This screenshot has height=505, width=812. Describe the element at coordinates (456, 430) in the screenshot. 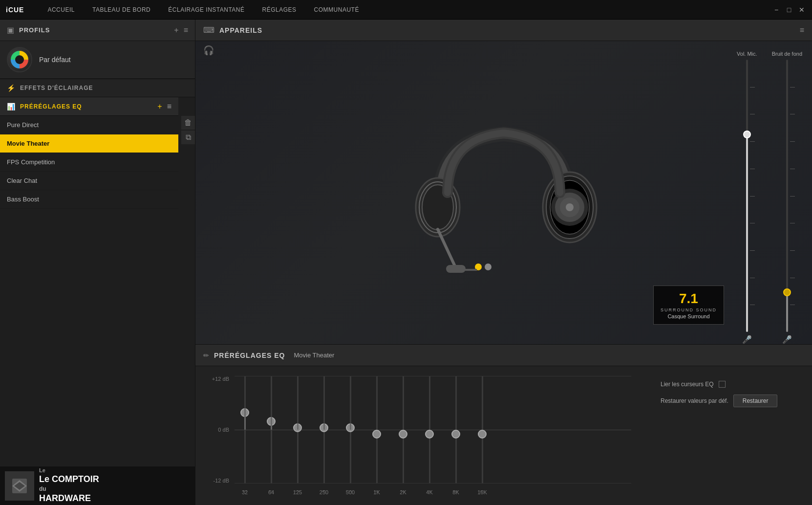

I see `eq-band-8k: —` at that location.